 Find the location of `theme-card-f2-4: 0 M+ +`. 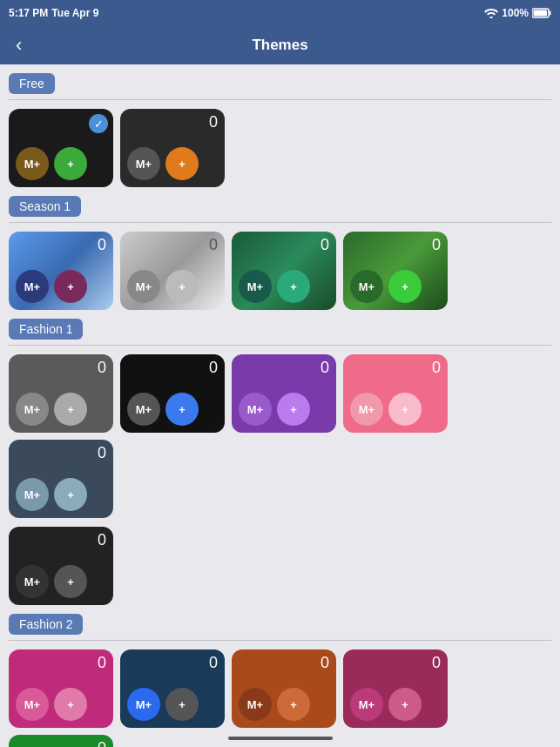

theme-card-f2-4: 0 M+ + is located at coordinates (395, 689).